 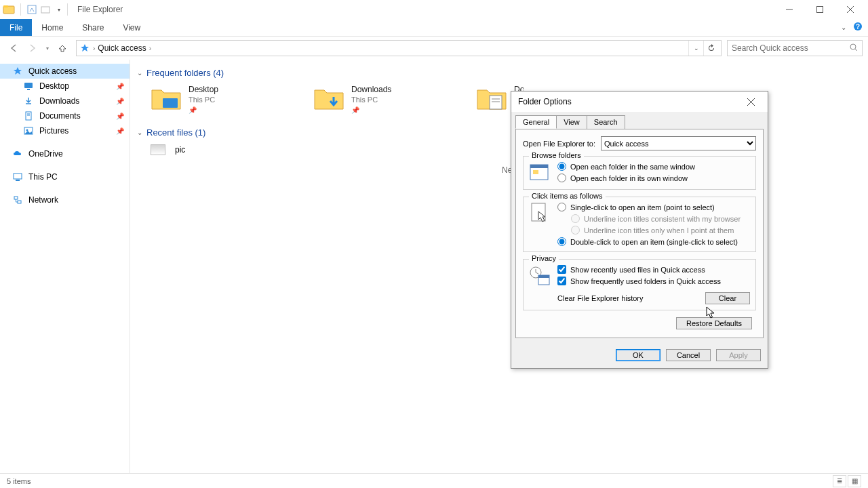 I want to click on cancel-button: Cancel, so click(x=688, y=355).